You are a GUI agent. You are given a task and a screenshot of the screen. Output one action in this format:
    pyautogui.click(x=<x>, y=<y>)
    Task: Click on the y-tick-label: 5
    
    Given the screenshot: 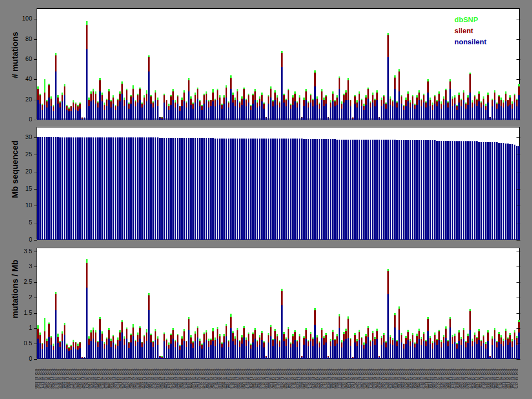 What is the action you would take?
    pyautogui.click(x=17, y=222)
    